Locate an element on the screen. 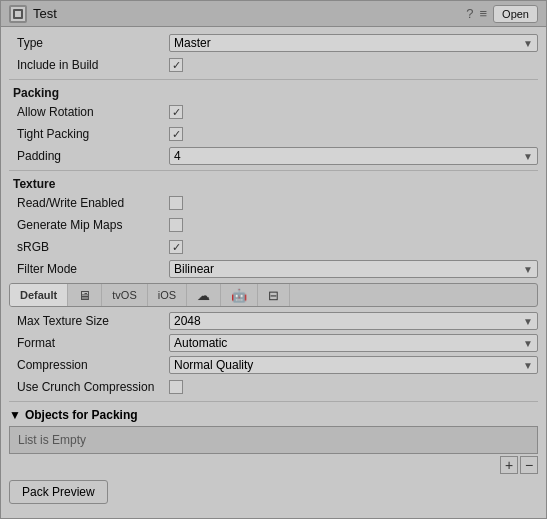 Image resolution: width=547 pixels, height=519 pixels. format-value: Automatic is located at coordinates (200, 343).